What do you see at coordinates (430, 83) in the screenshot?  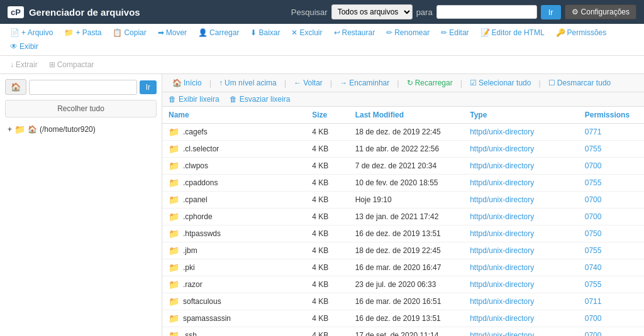 I see `nav-reload-button: ↻ Recarregar` at bounding box center [430, 83].